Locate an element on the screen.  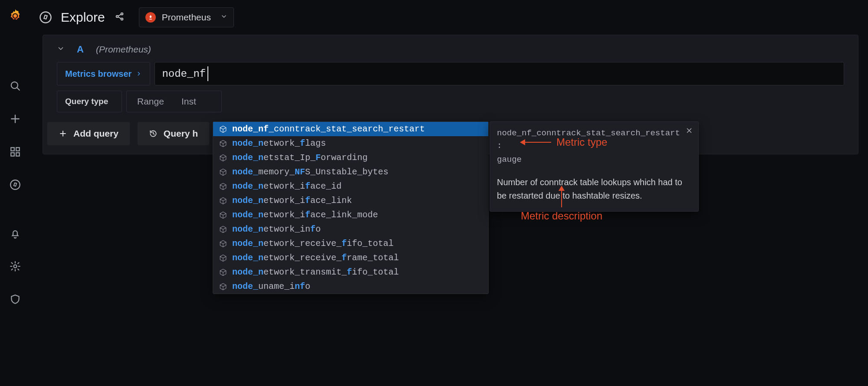
query-ref-letter: A is located at coordinates (80, 49).